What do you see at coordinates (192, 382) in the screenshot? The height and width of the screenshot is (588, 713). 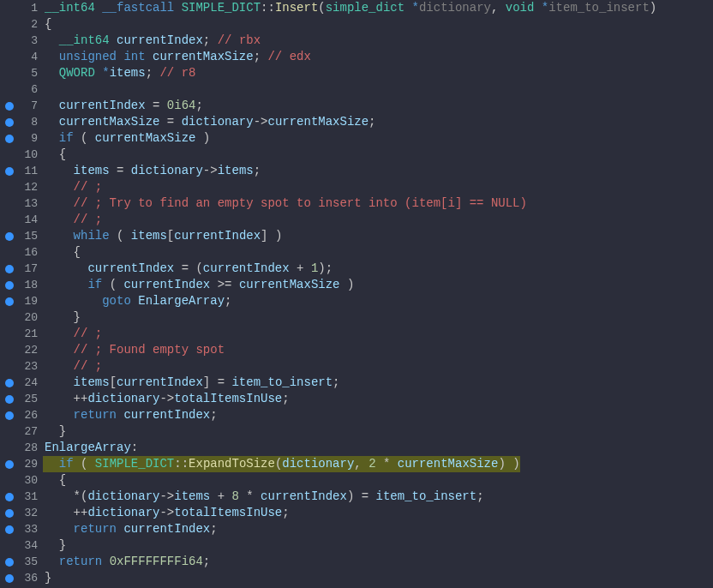 I see `code-content: items[currentIndex] = item_to_insert;` at bounding box center [192, 382].